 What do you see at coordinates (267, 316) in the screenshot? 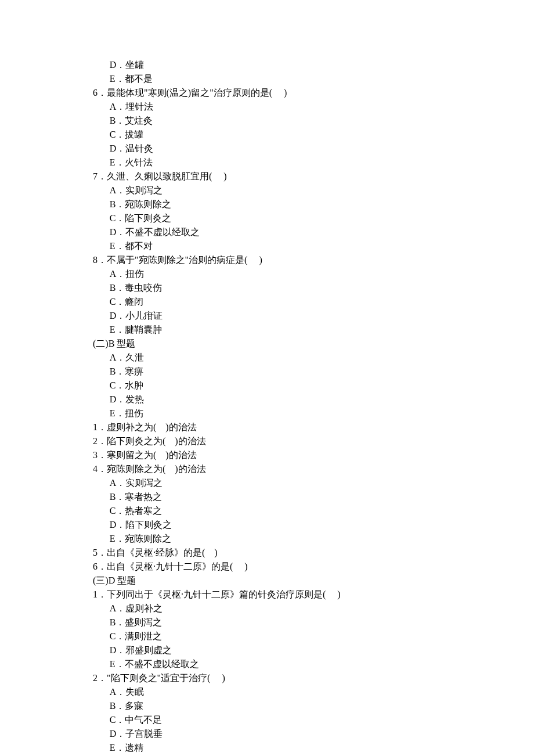
I see `text-line: D．小儿疳证` at bounding box center [267, 316].